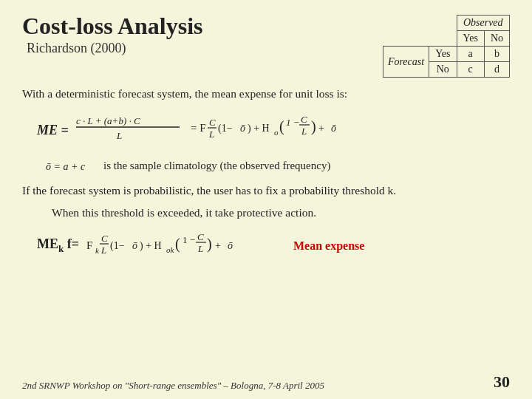  I want to click on me-formula-row: ME = c · L + (a+b) · C L = F C L (1− ō )…, so click(273, 130).